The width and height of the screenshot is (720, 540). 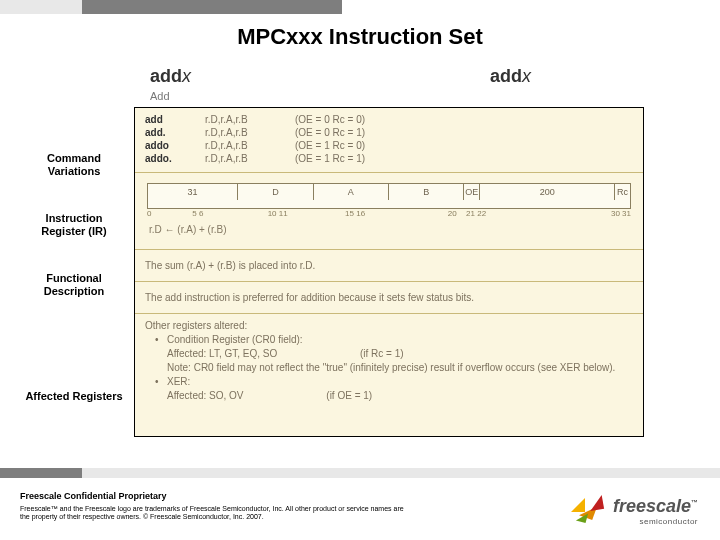 What do you see at coordinates (464, 146) in the screenshot?
I see `variant-cond: (OE = 1 Rc = 0)` at bounding box center [464, 146].